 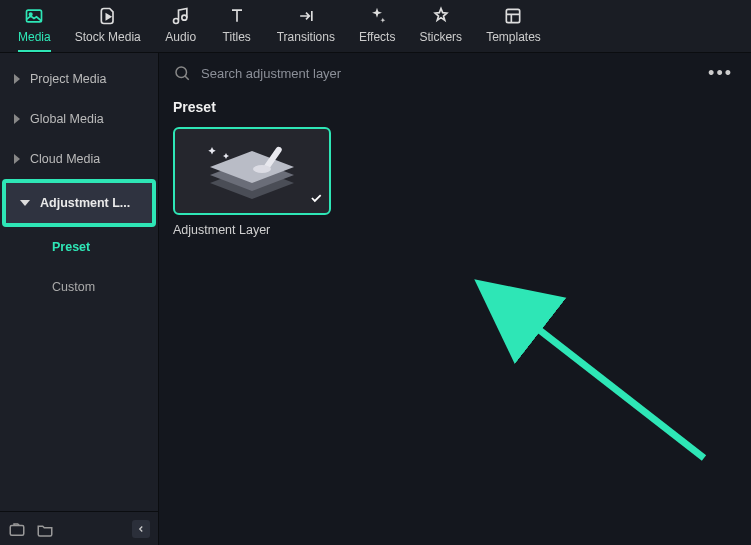 I want to click on collapse-sidebar-button, so click(x=141, y=529).